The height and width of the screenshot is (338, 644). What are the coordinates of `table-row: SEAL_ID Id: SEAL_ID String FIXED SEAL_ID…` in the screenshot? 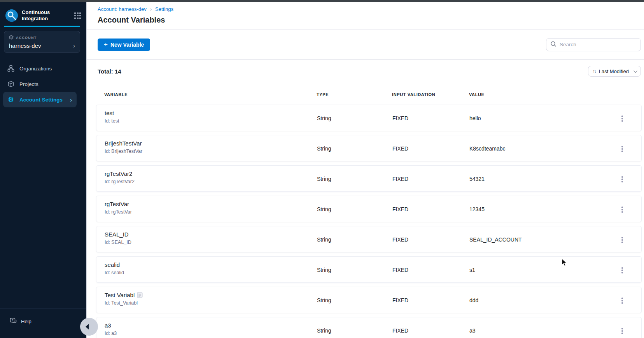 It's located at (369, 239).